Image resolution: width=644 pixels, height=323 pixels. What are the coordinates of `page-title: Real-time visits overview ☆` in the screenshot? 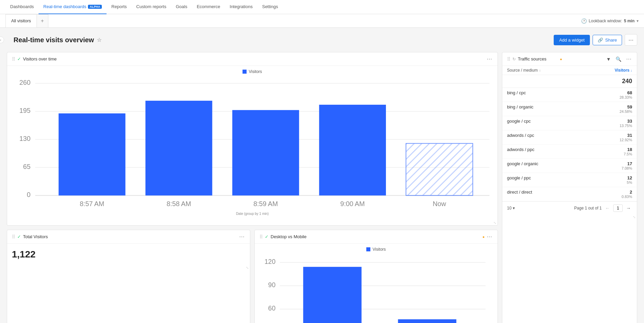 It's located at (58, 40).